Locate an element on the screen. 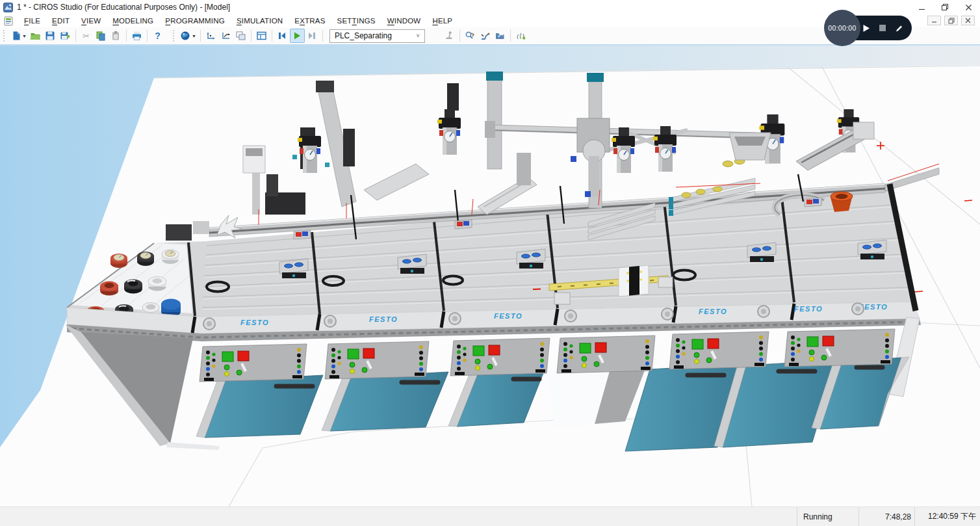 This screenshot has width=980, height=526. window-layout-button is located at coordinates (240, 36).